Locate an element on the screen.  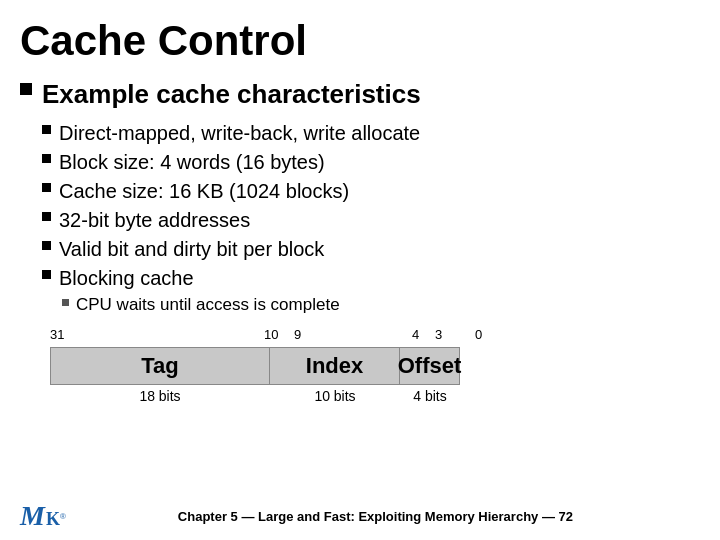
sub-bullet-label: Valid bit and dirty bit per block is located at coordinates (192, 250).